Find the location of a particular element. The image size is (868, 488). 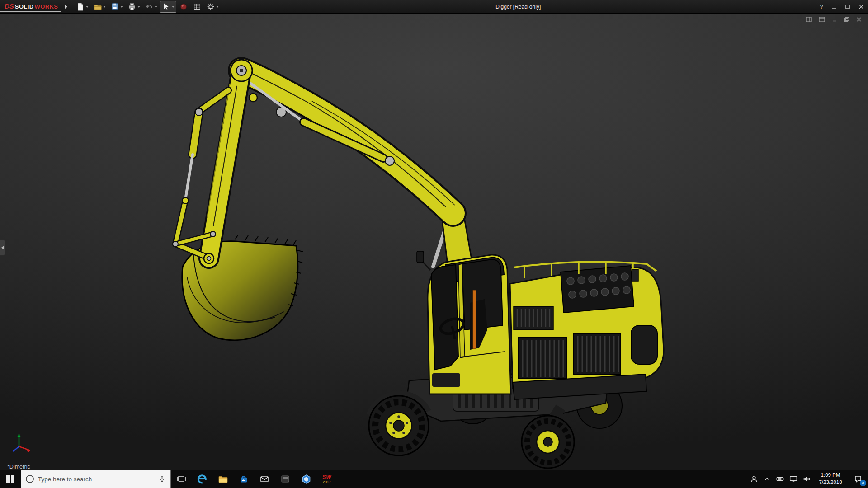

store-button is located at coordinates (244, 479).